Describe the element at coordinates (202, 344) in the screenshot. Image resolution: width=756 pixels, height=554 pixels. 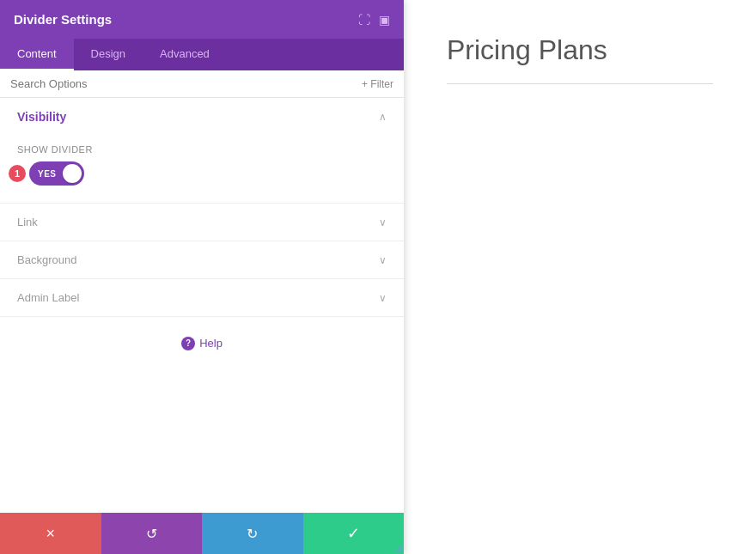
I see `help-link: ? Help` at that location.